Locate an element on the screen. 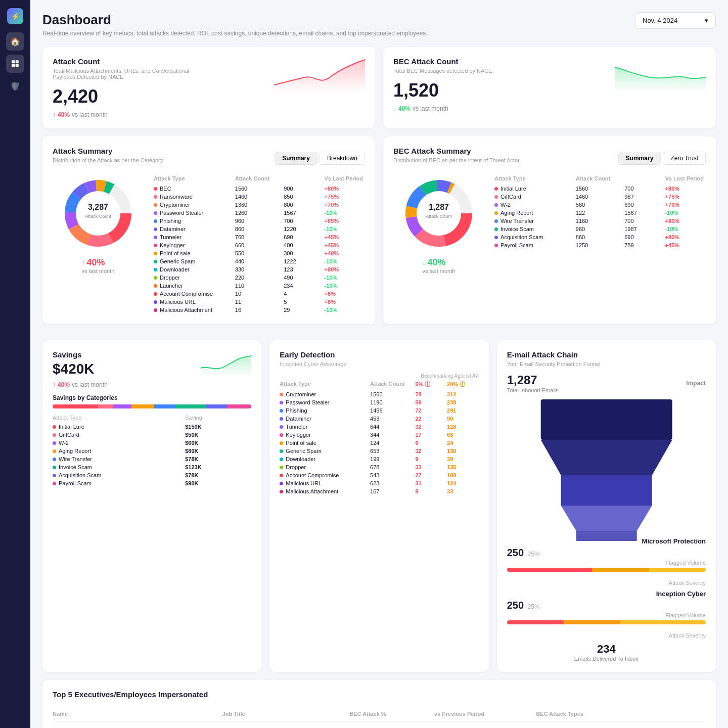 This screenshot has width=728, height=728. attack-table-row: Malicious Attachment 16 29 -10% is located at coordinates (259, 310).